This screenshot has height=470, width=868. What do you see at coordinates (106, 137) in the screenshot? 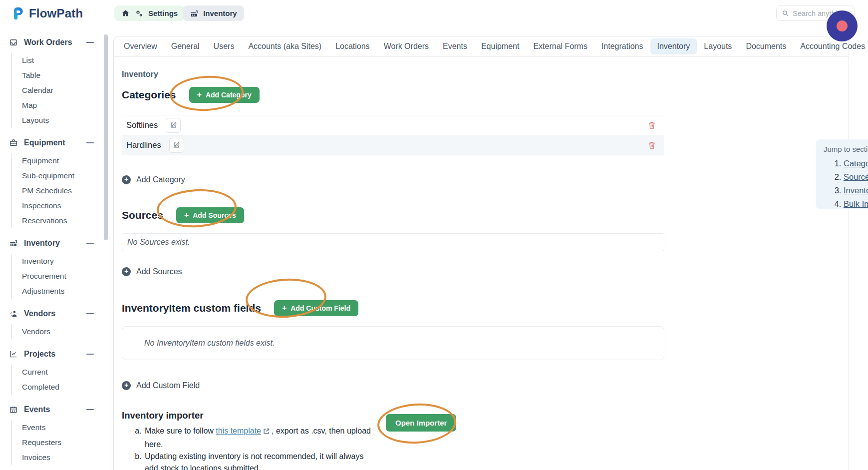
I see `sidebar-scrollbar` at bounding box center [106, 137].